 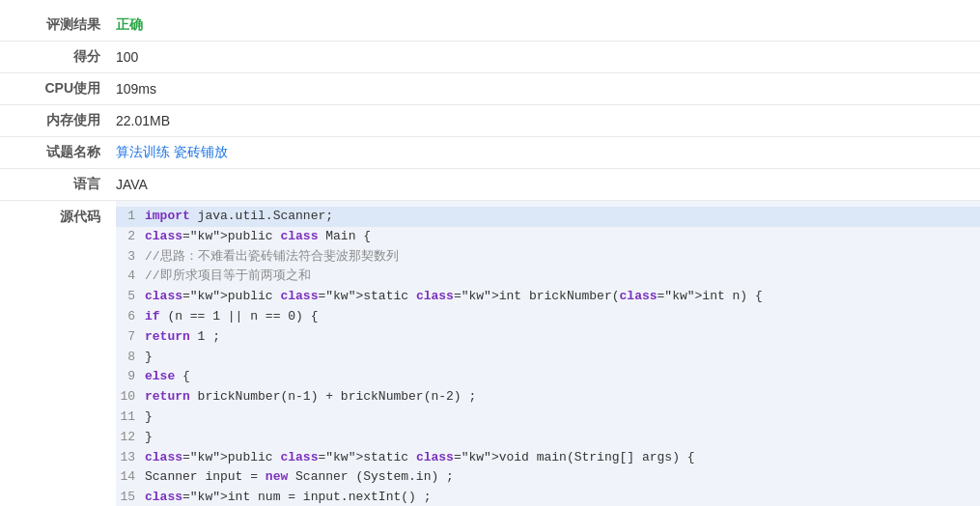 What do you see at coordinates (143, 121) in the screenshot?
I see `info-row-value: 22.01MB` at bounding box center [143, 121].